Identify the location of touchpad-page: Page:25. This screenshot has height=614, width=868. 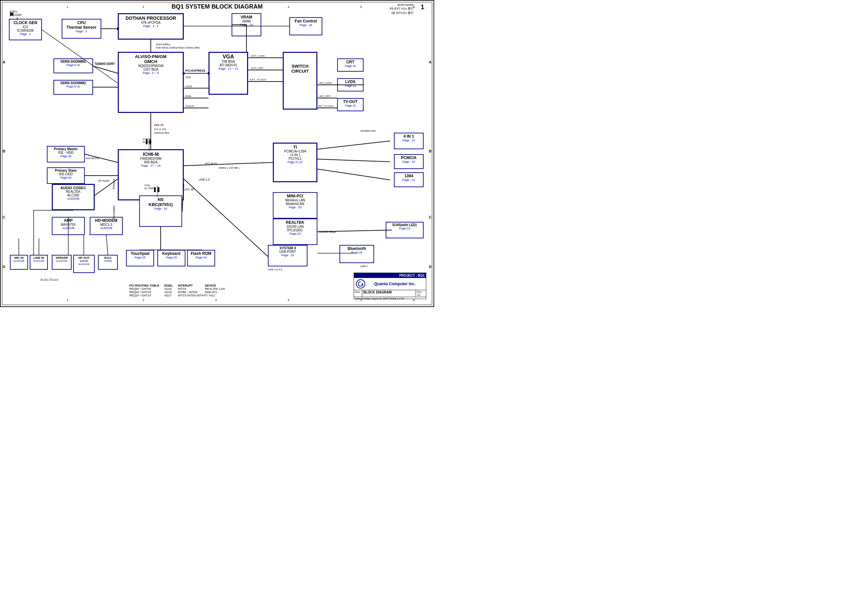
(140, 257).